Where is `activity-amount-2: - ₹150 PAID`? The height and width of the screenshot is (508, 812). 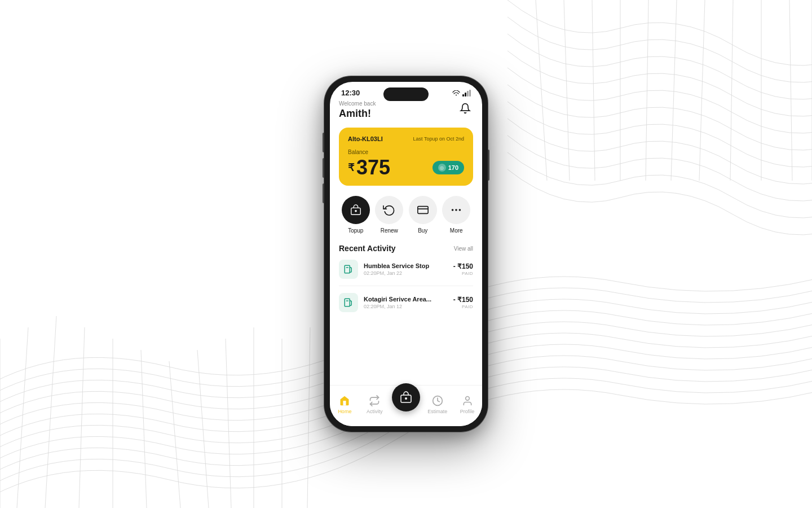
activity-amount-2: - ₹150 PAID is located at coordinates (464, 303).